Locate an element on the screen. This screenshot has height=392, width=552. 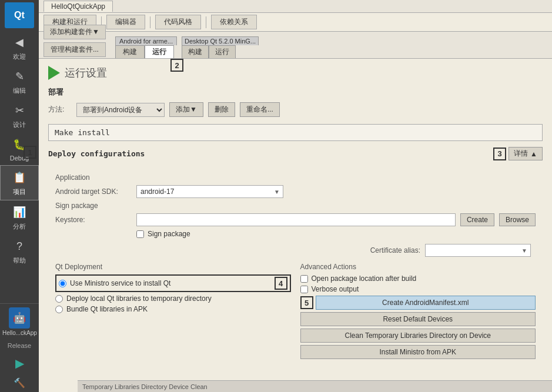
add-kit-button: 添加构建套件▼ is located at coordinates (75, 32).